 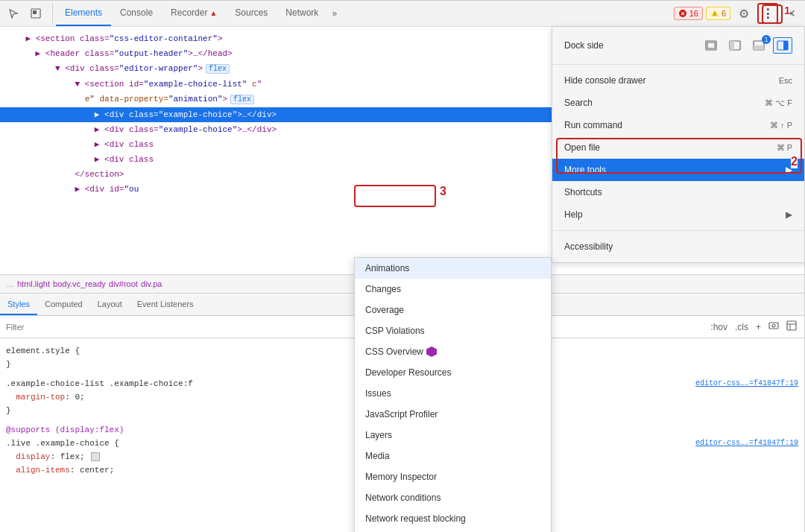 What do you see at coordinates (742, 327) in the screenshot?
I see `cls-button: .cls` at bounding box center [742, 327].